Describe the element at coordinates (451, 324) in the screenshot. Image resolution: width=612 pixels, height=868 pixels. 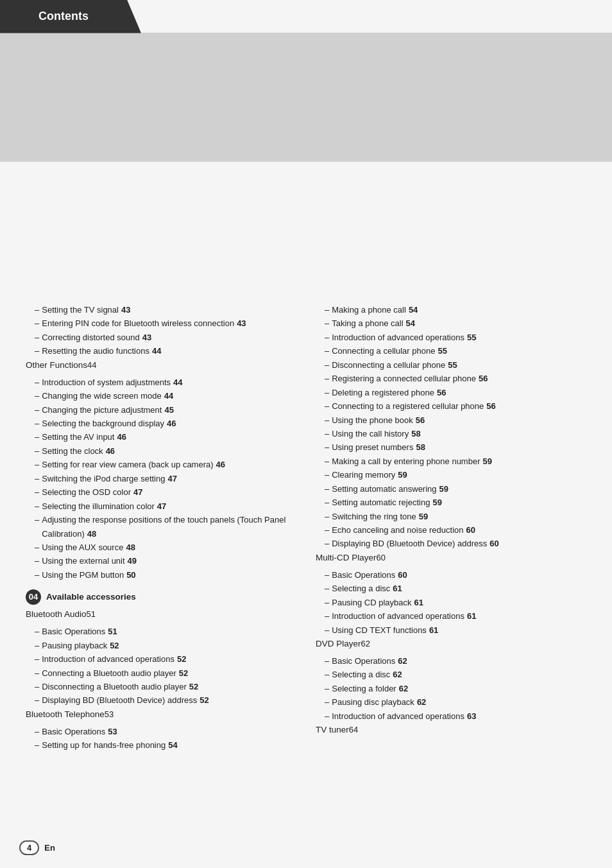
I see `toc-item: –Taking a phone call54` at that location.